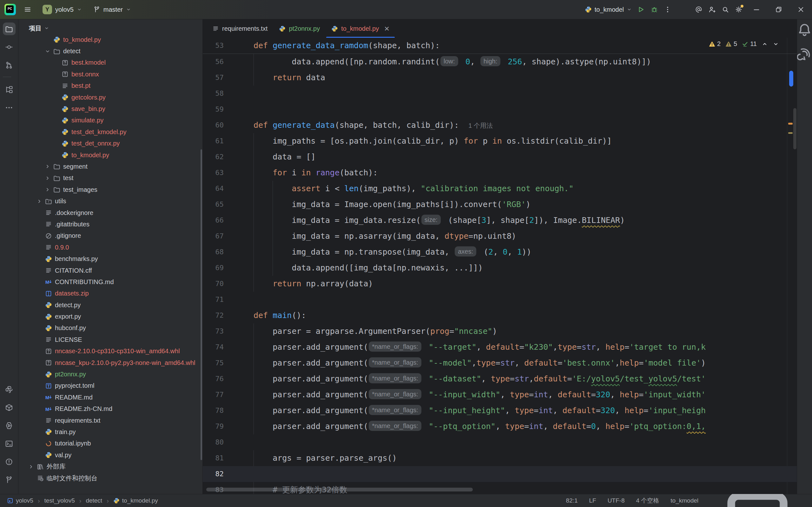  What do you see at coordinates (749, 44) in the screenshot?
I see `inspection-check: 11` at bounding box center [749, 44].